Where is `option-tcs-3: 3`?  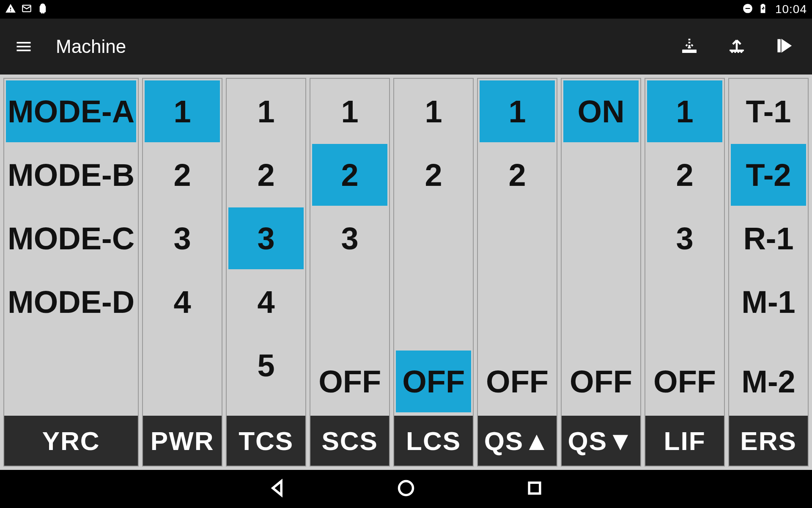 option-tcs-3: 3 is located at coordinates (266, 238).